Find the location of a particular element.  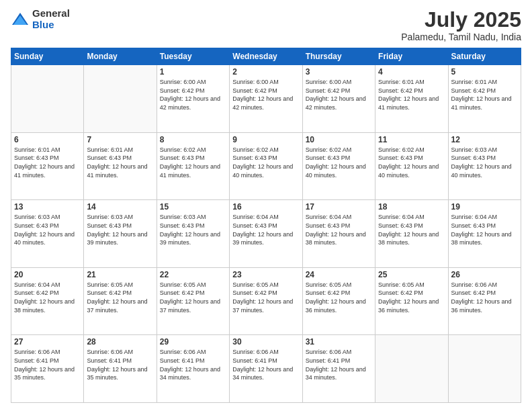

day-number: 28 is located at coordinates (120, 342).